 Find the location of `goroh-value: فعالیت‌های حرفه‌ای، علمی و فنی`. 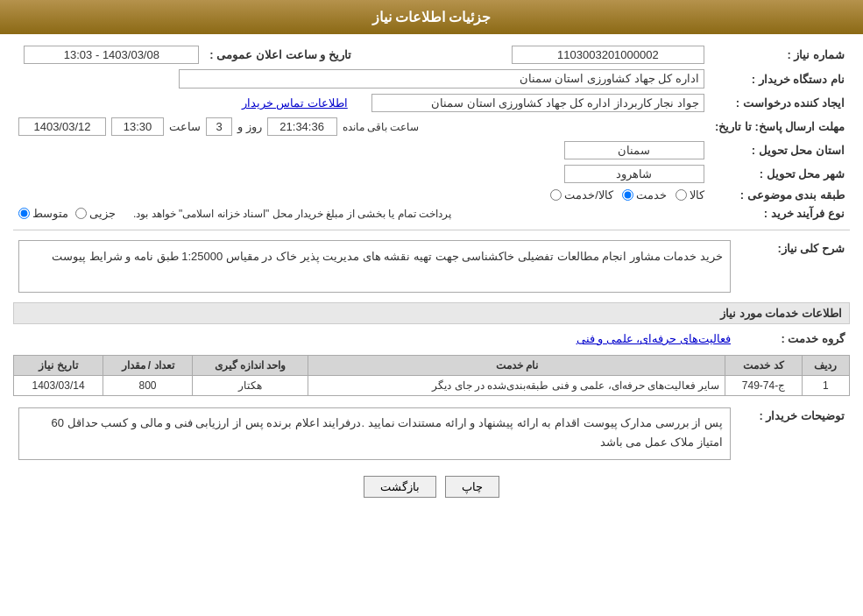

goroh-value: فعالیت‌های حرفه‌ای، علمی و فنی is located at coordinates (654, 338).